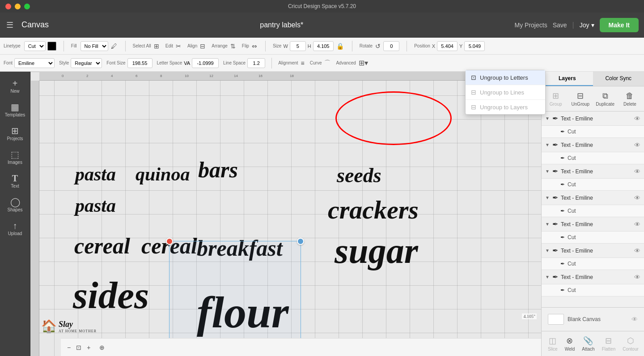  Describe the element at coordinates (547, 171) in the screenshot. I see `layer-expand-2: ▼` at that location.